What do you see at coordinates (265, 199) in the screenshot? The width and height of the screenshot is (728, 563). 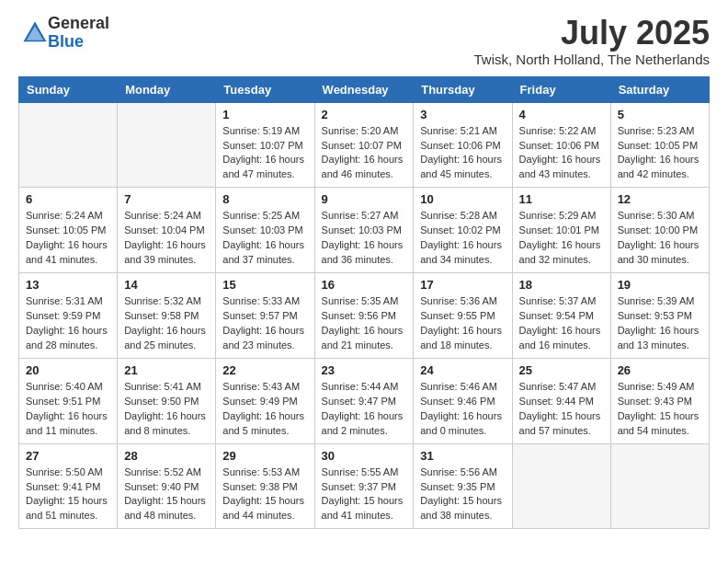 I see `day-number: 8` at bounding box center [265, 199].